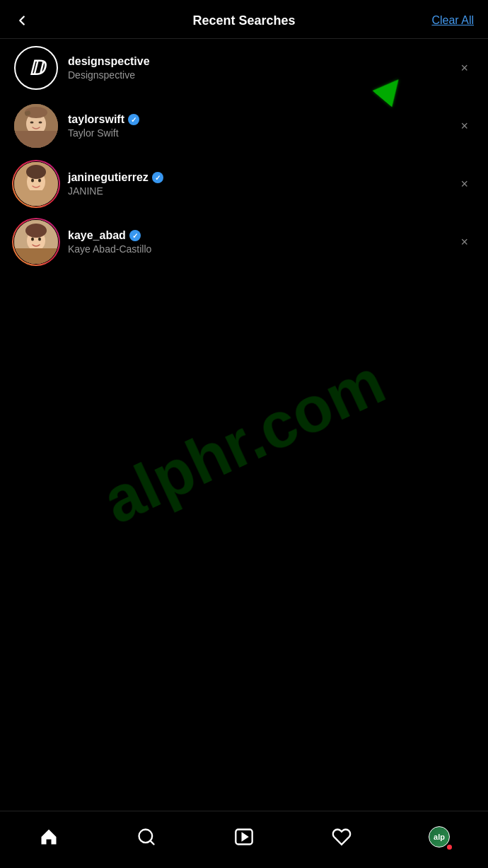  What do you see at coordinates (439, 837) in the screenshot?
I see `profile-avatar: alp` at bounding box center [439, 837].